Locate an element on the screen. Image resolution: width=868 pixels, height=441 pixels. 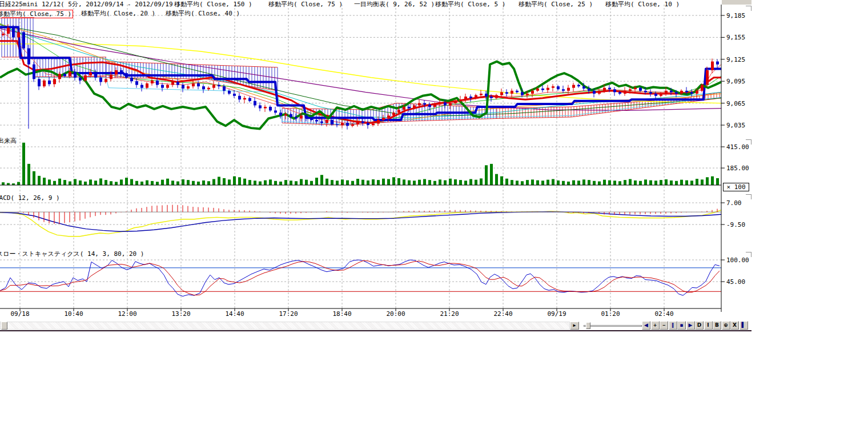
b-mode-button: B is located at coordinates (717, 326).